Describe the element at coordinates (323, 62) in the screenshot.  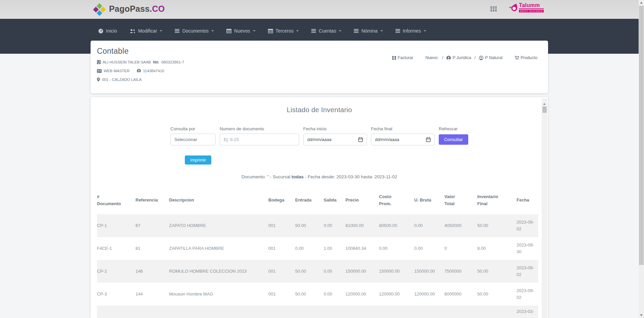
I see `company-info-line: ALI HUSSEIN TALEB SAAB Nit: 680323961-7` at that location.